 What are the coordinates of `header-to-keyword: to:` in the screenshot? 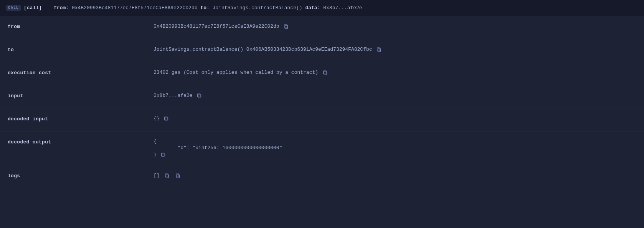 It's located at (205, 8).